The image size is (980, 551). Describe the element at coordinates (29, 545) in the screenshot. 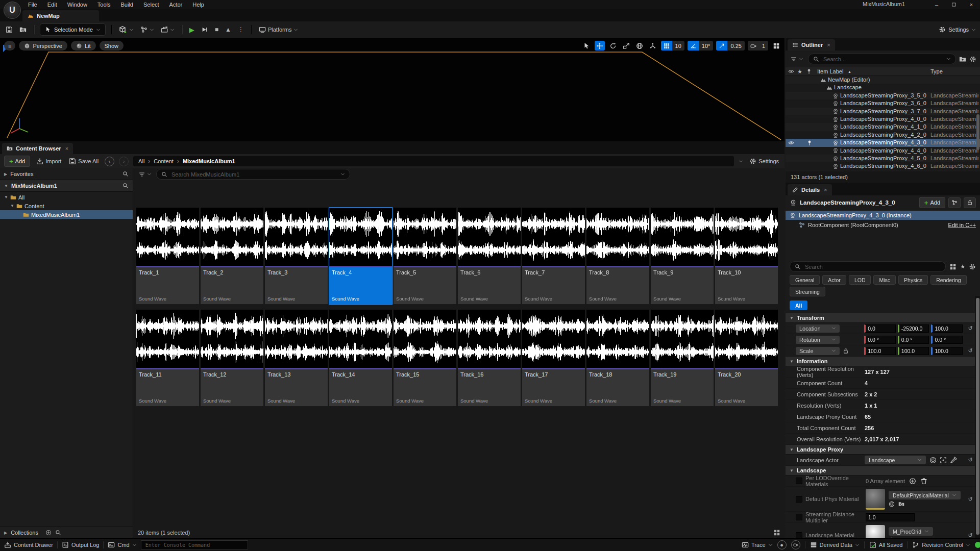

I see `content-drawer-button: Content Drawer` at that location.